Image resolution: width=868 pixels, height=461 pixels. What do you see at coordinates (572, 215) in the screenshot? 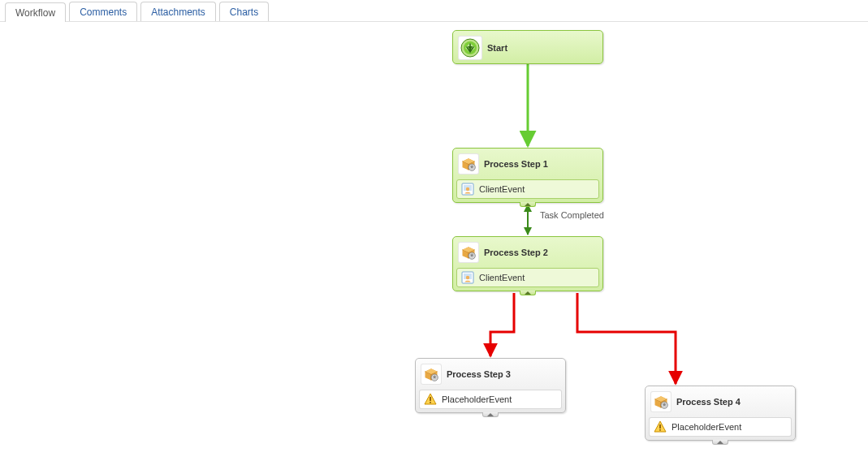
I see `edge-label-task-completed: Task Completed` at bounding box center [572, 215].